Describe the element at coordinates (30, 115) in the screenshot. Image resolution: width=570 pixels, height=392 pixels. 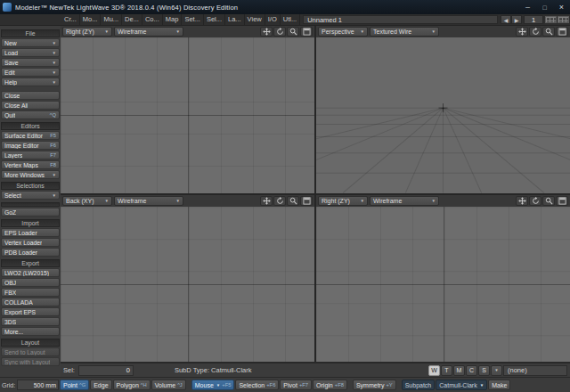
I see `sidebar-item-quit: Quit^Q` at that location.